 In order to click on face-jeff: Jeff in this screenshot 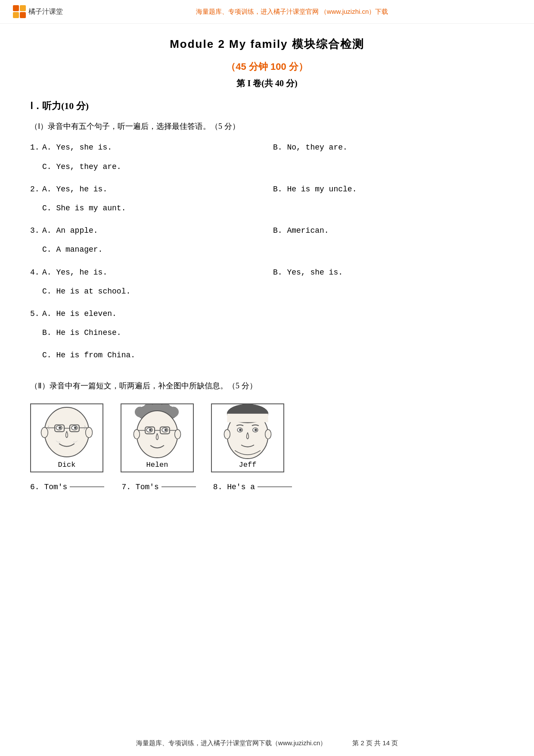, I will do `click(248, 438)`.